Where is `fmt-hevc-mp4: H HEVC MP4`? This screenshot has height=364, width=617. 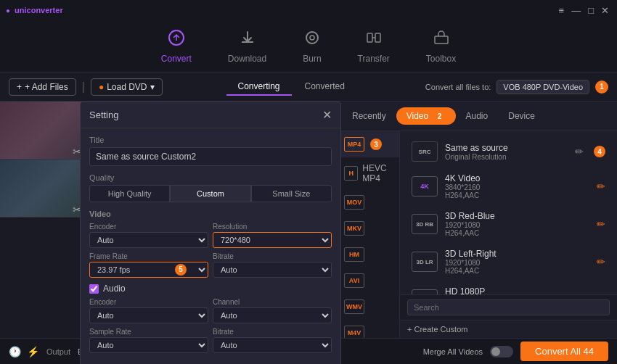 fmt-hevc-mp4: H HEVC MP4 is located at coordinates (367, 173).